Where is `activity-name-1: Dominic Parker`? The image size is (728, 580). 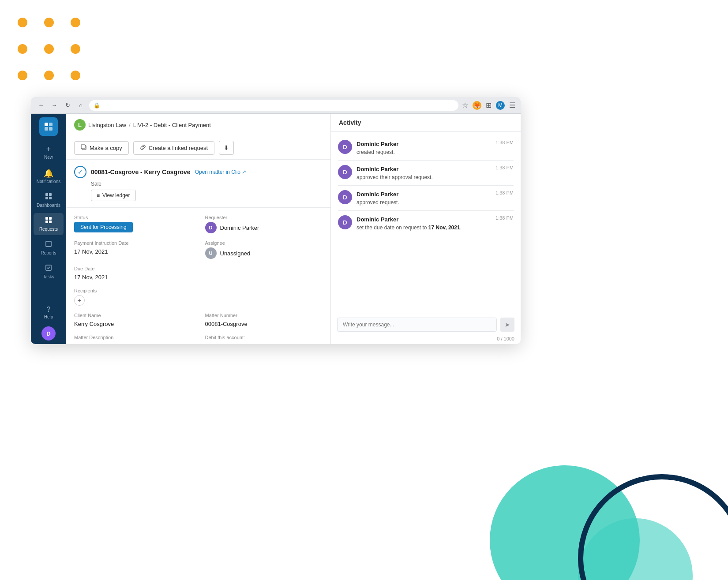 activity-name-1: Dominic Parker is located at coordinates (378, 144).